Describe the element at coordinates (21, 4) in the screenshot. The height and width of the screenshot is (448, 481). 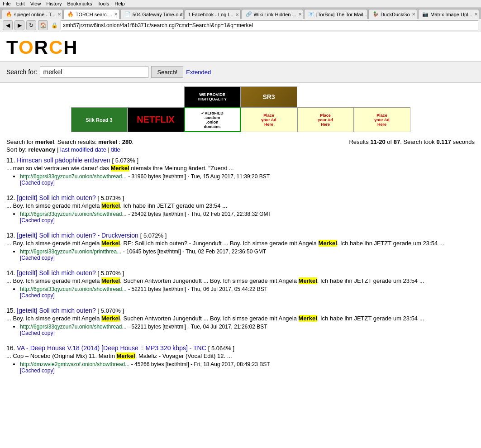
I see `menu-edit: Edit` at that location.